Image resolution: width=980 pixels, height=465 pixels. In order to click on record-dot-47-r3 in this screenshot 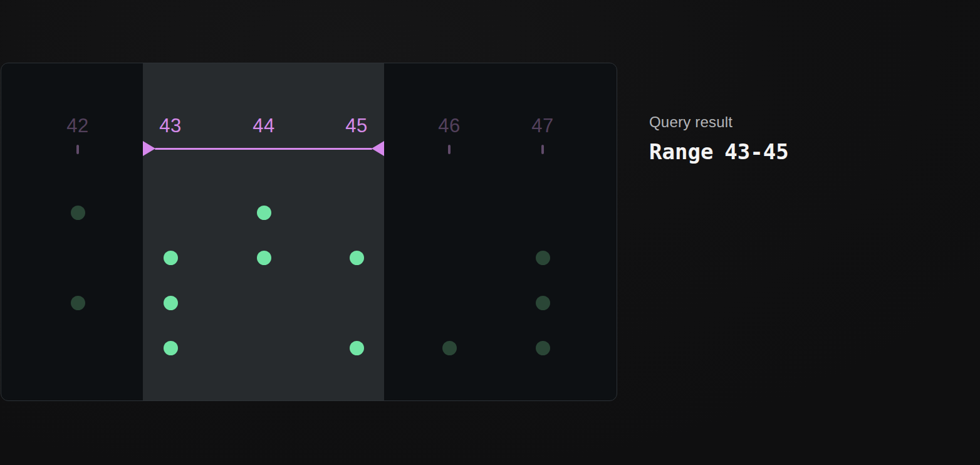, I will do `click(543, 303)`.